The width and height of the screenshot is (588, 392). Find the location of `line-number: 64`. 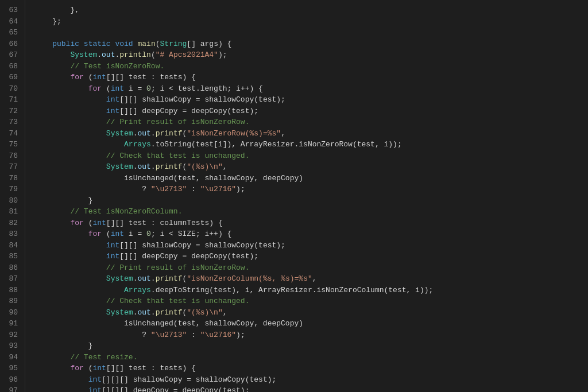

line-number: 64 is located at coordinates (9, 22).